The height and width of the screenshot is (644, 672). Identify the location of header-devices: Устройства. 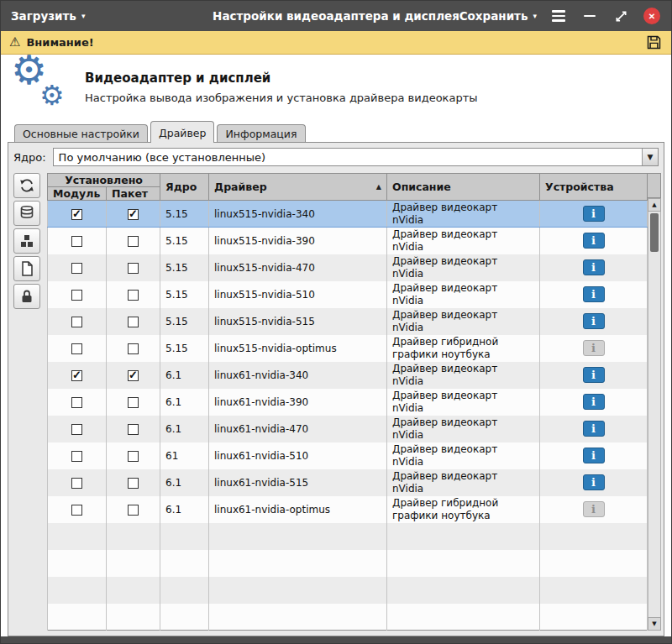
(594, 187).